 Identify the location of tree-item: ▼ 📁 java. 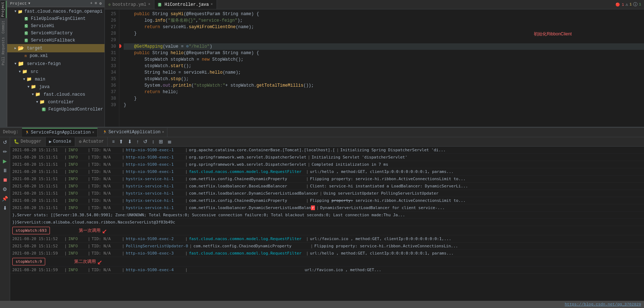
(56, 87).